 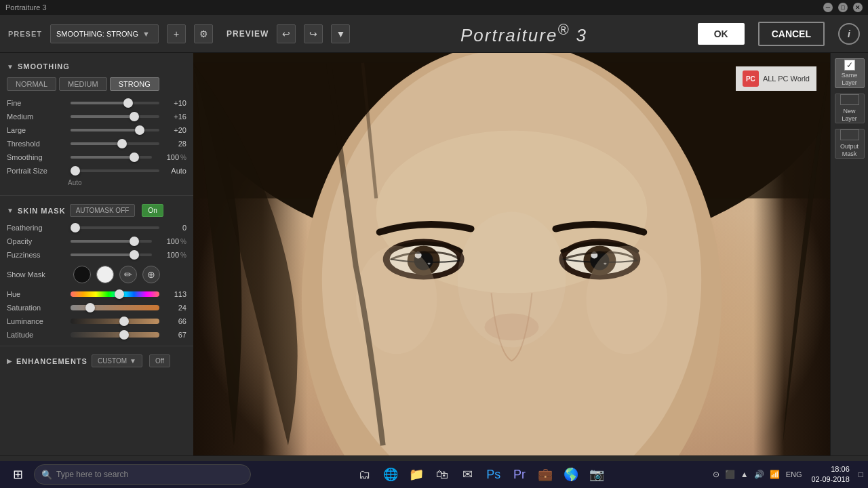 I want to click on hue-value: 113, so click(x=174, y=294).